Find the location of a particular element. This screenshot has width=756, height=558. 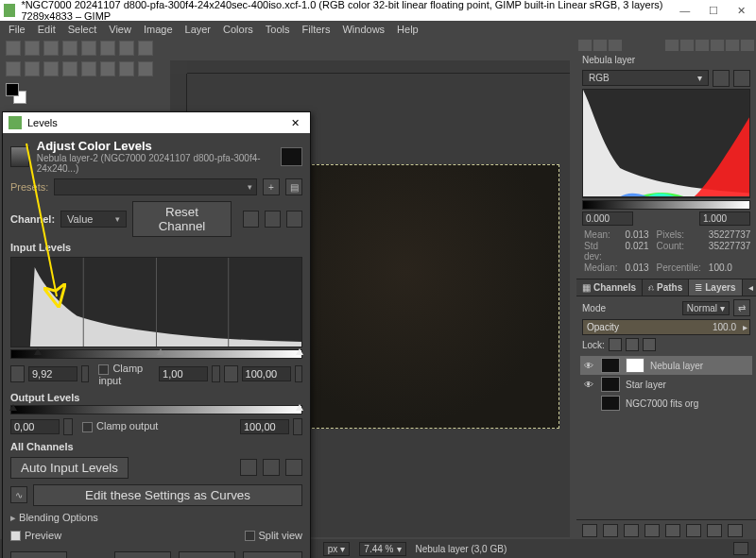

tab-layers: ≣ Layers is located at coordinates (715, 287).